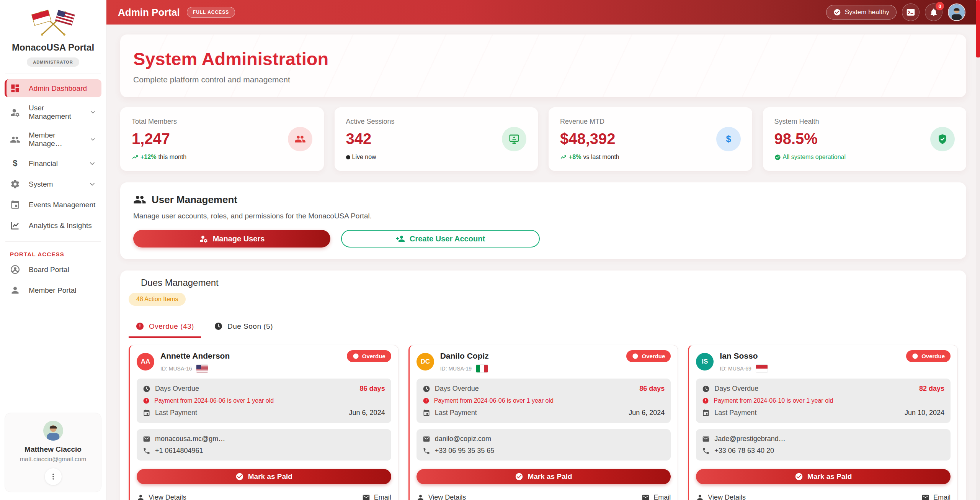 The height and width of the screenshot is (500, 980). Describe the element at coordinates (147, 389) in the screenshot. I see `clock-icon` at that location.